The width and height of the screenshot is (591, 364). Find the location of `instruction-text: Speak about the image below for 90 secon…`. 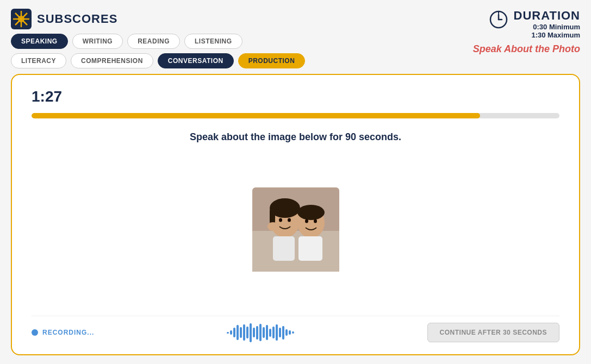

instruction-text: Speak about the image below for 90 secon… is located at coordinates (296, 137).